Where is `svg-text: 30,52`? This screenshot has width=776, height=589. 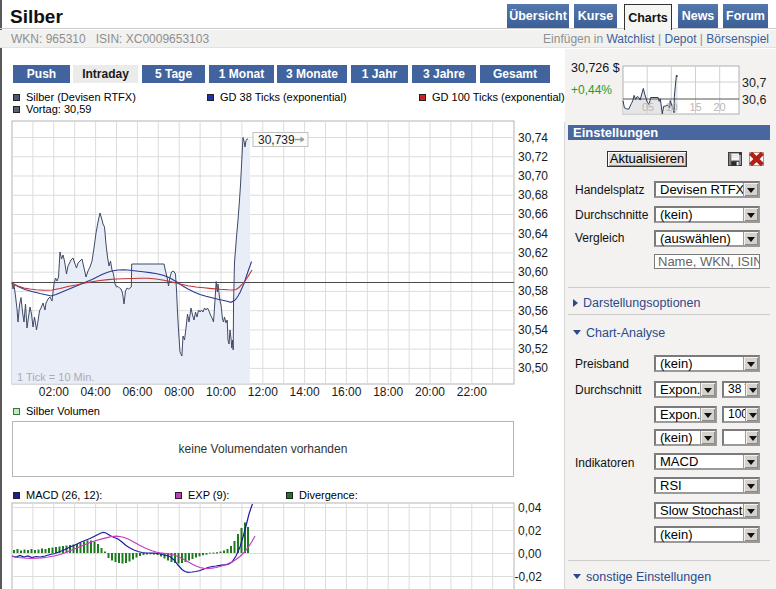
svg-text: 30,52 is located at coordinates (533, 349).